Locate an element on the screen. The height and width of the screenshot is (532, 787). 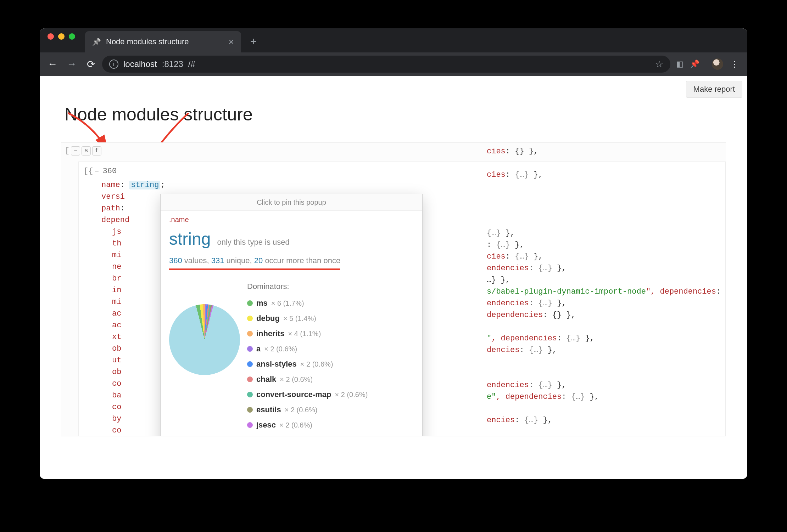
window-controls is located at coordinates (57, 40).